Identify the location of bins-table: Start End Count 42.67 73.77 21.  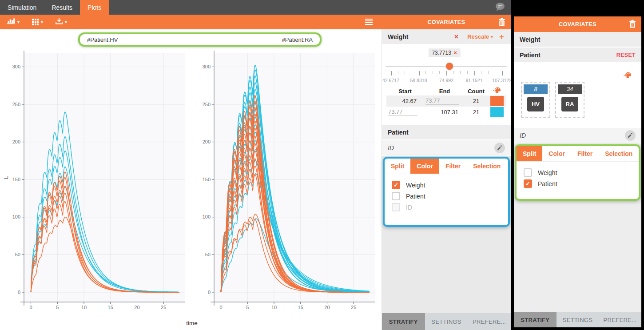
(446, 102).